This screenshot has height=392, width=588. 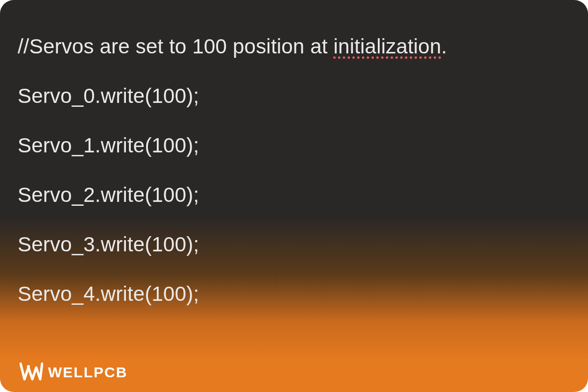 I want to click on comment-text-prefix: //Servos are set to 100 position at, so click(x=175, y=46).